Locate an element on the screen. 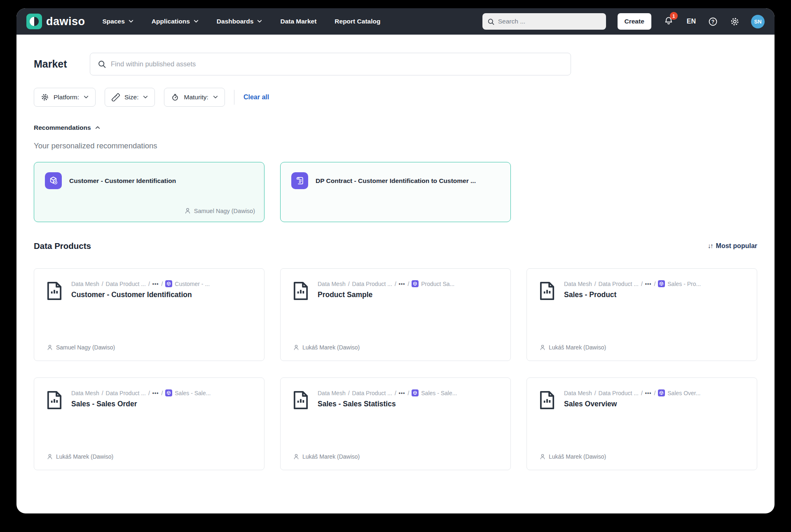 This screenshot has height=532, width=791. package-icon is located at coordinates (54, 180).